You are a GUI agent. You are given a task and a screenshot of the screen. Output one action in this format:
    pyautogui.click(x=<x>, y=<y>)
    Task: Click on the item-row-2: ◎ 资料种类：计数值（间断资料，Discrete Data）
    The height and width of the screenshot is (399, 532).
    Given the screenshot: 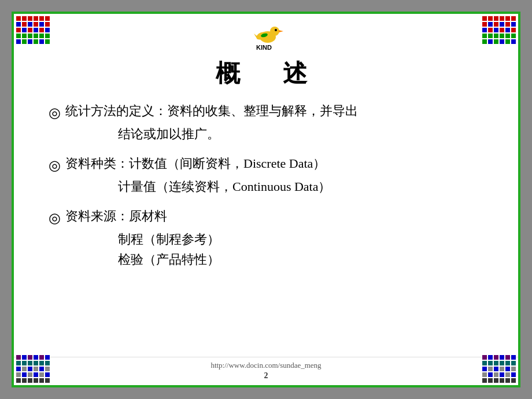 What is the action you would take?
    pyautogui.click(x=269, y=165)
    